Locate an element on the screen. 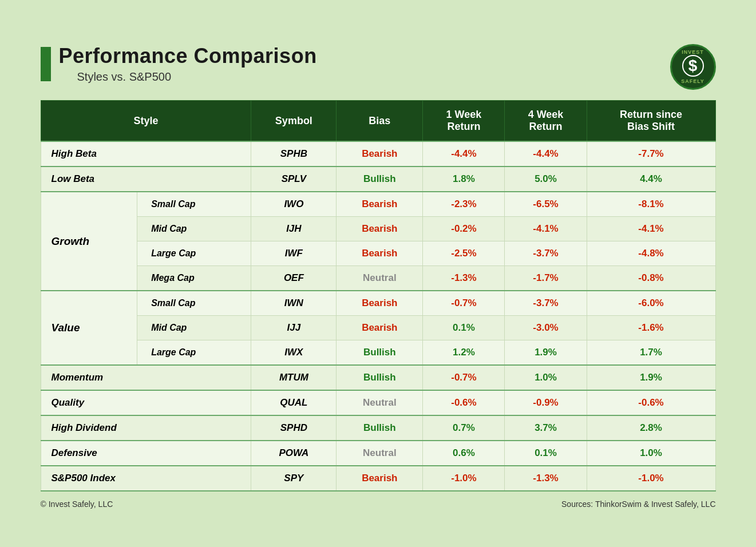 The width and height of the screenshot is (756, 547). symbol-cell: MTUM is located at coordinates (294, 378).